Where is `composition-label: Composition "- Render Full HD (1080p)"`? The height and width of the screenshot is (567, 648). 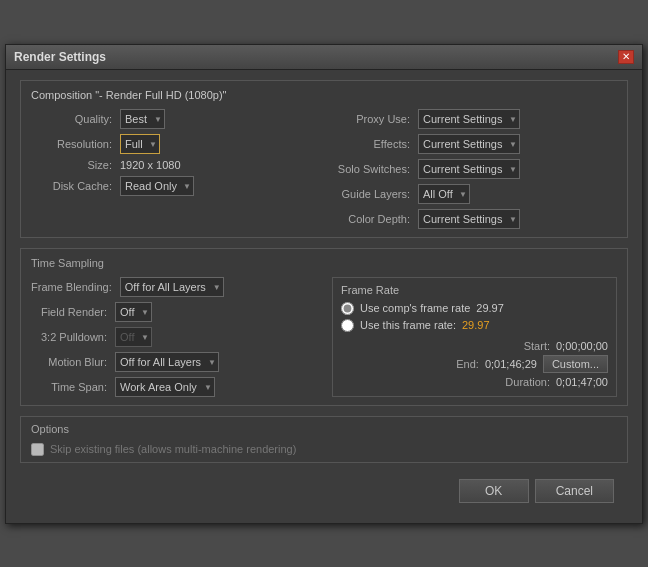 composition-label: Composition "- Render Full HD (1080p)" is located at coordinates (324, 95).